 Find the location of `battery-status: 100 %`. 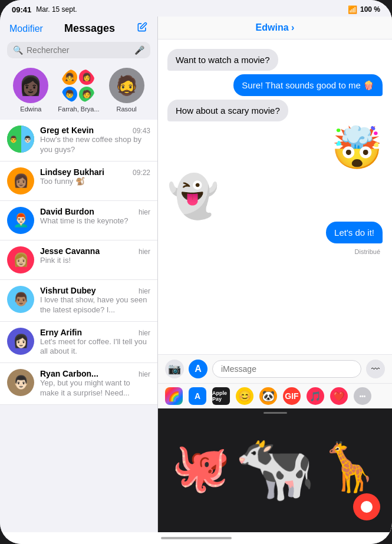

battery-status: 100 % is located at coordinates (370, 9).